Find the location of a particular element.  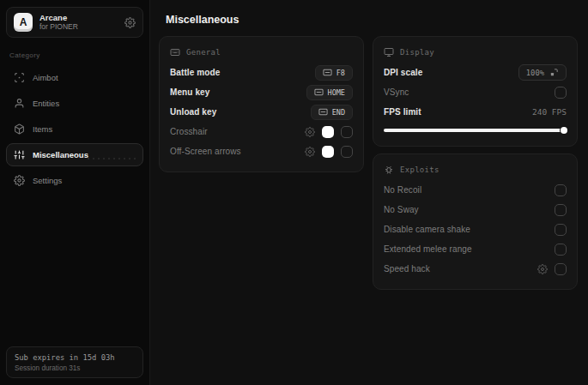

session-duration-text: Session duration 31s is located at coordinates (75, 369).